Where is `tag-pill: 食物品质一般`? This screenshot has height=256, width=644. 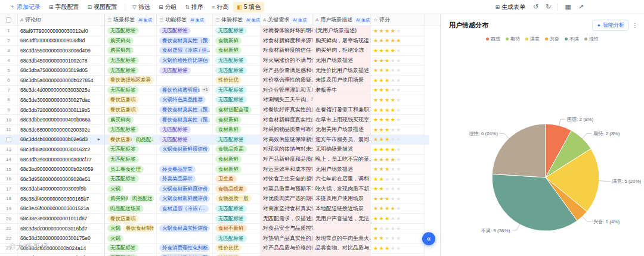
tag-pill: 食物品质一般 is located at coordinates (234, 199).